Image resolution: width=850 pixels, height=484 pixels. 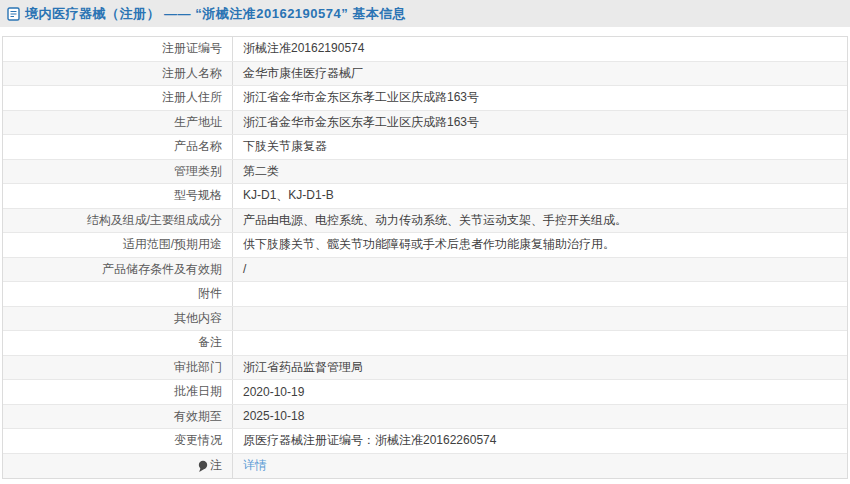 What do you see at coordinates (118, 368) in the screenshot?
I see `row-label: 审批部门` at bounding box center [118, 368].